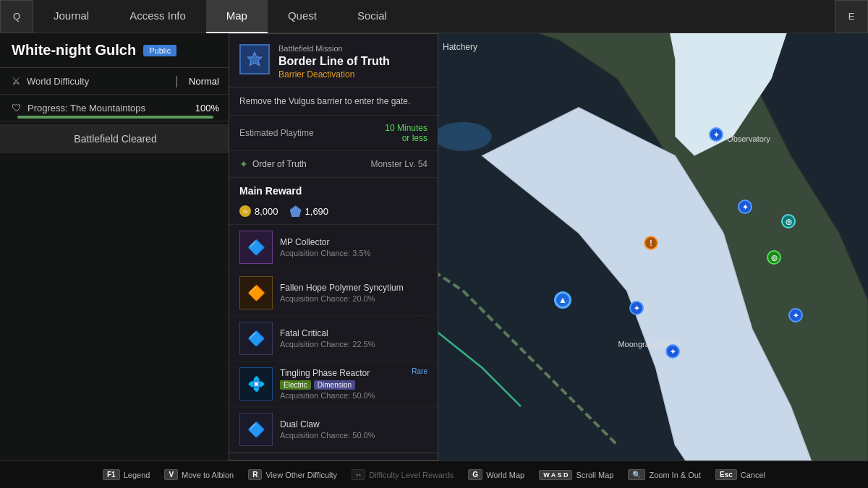  What do you see at coordinates (434, 474) in the screenshot?
I see `bottom-bar: F1 Legend V Move to Albion R View Other …` at bounding box center [434, 474].